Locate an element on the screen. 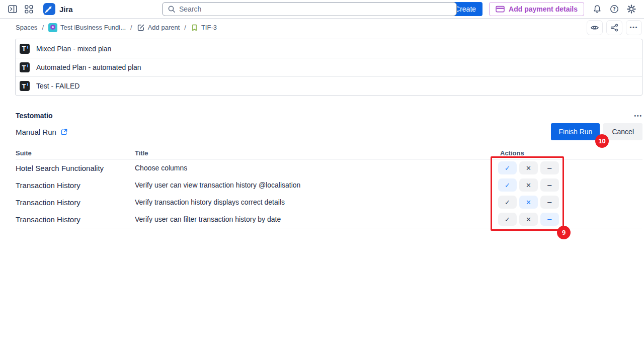  section-title: Testomatio is located at coordinates (34, 116).